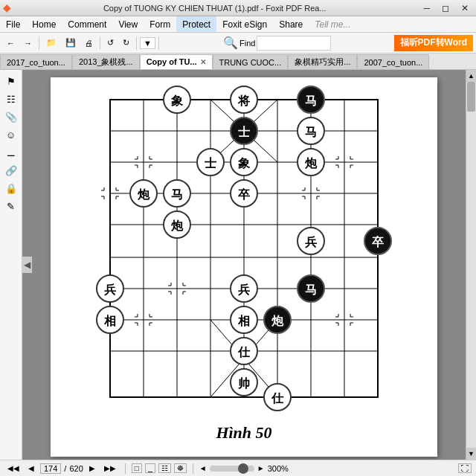  What do you see at coordinates (465, 469) in the screenshot?
I see `fullscreen-btn: ⛶` at bounding box center [465, 469].